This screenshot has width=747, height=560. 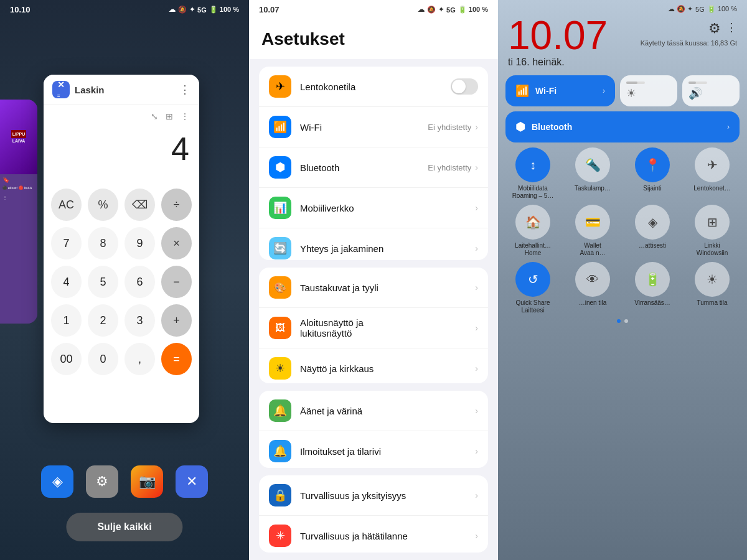 What do you see at coordinates (102, 482) in the screenshot?
I see `dock-icon-settings: ⚙` at bounding box center [102, 482].